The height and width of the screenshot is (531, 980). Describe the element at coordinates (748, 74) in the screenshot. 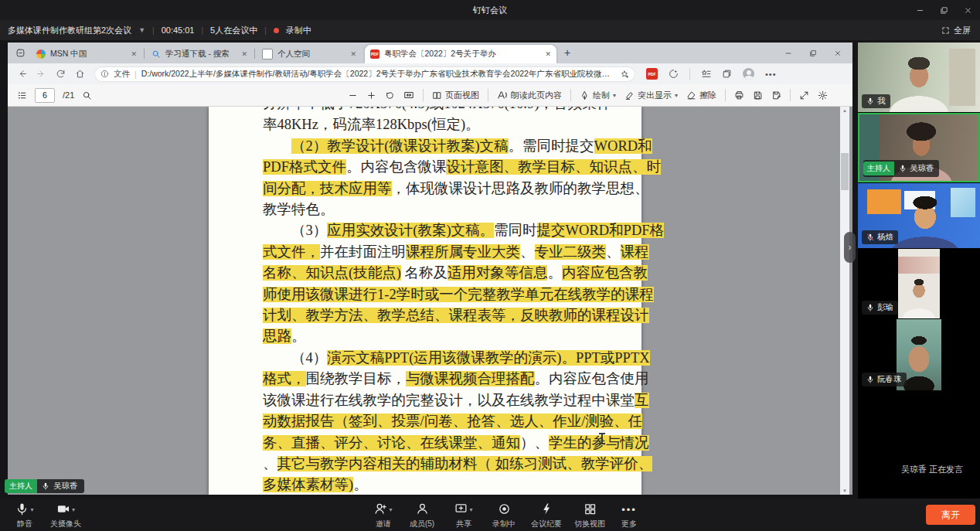

I see `profile-avatar-icon` at that location.